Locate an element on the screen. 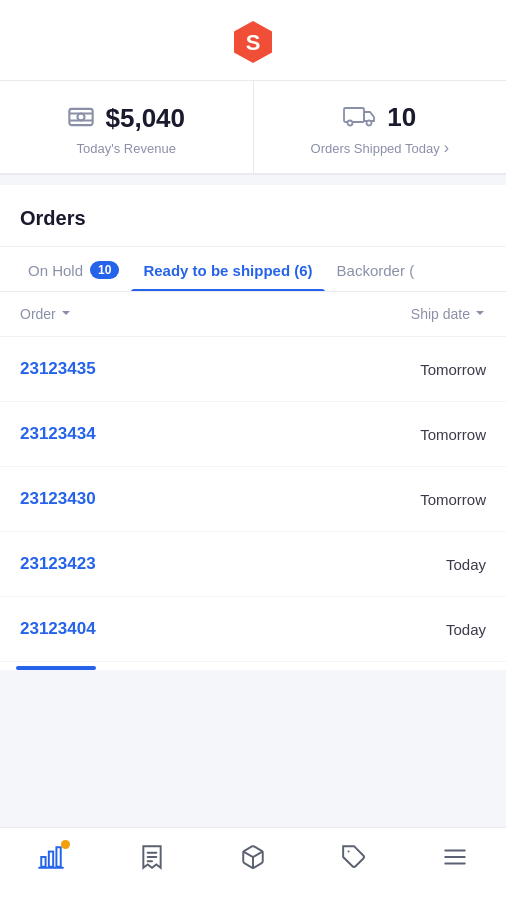  scroll-indicator is located at coordinates (56, 668).